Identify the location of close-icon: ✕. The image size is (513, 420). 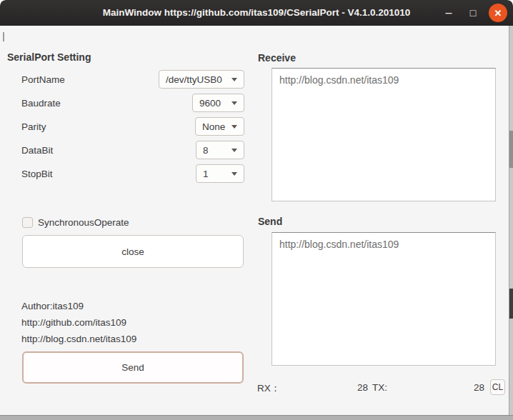
(499, 13).